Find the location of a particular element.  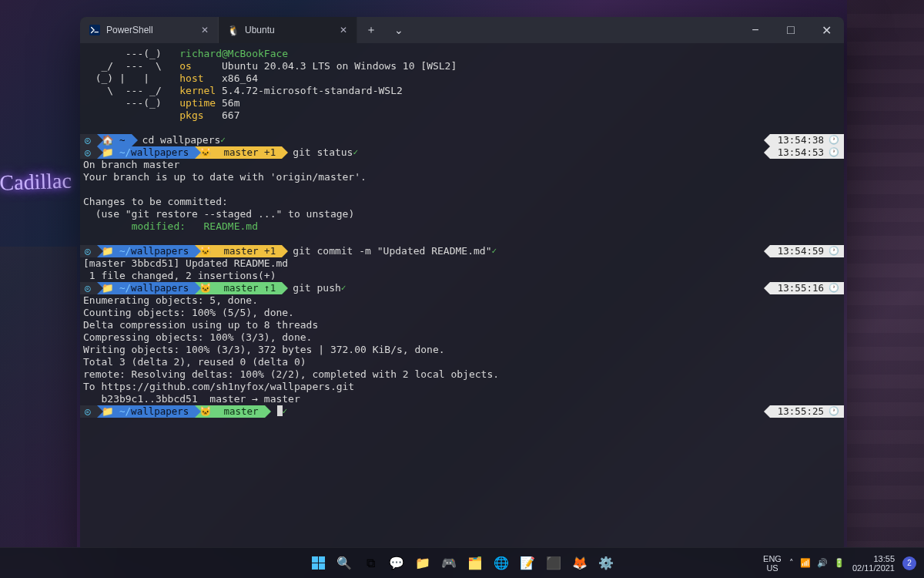

home-segment: 🏠 ~ is located at coordinates (114, 140).